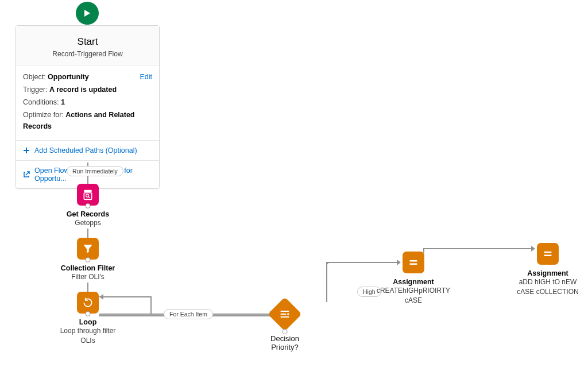 The height and width of the screenshot is (379, 588). What do you see at coordinates (63, 102) in the screenshot?
I see `conditions-value: 1` at bounding box center [63, 102].